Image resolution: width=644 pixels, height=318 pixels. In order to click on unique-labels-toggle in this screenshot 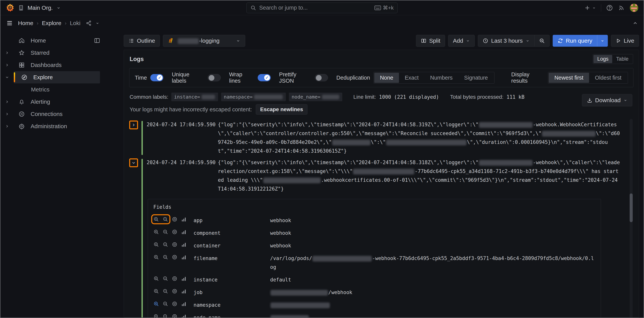, I will do `click(214, 78)`.